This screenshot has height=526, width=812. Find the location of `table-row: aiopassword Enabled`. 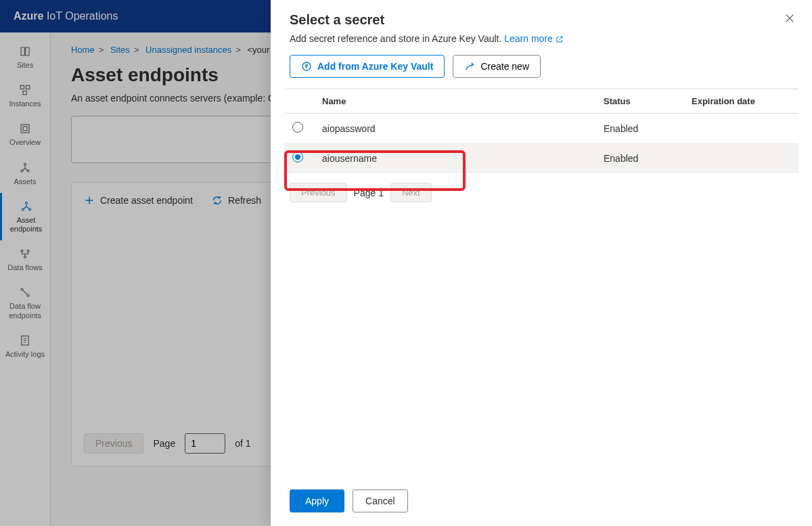

table-row: aiopassword Enabled is located at coordinates (541, 129).